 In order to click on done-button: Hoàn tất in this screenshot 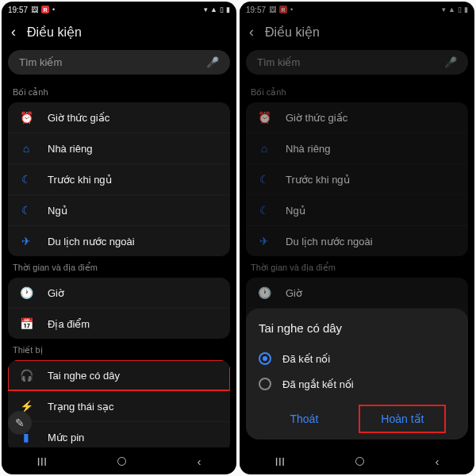, I will do `click(402, 419)`.